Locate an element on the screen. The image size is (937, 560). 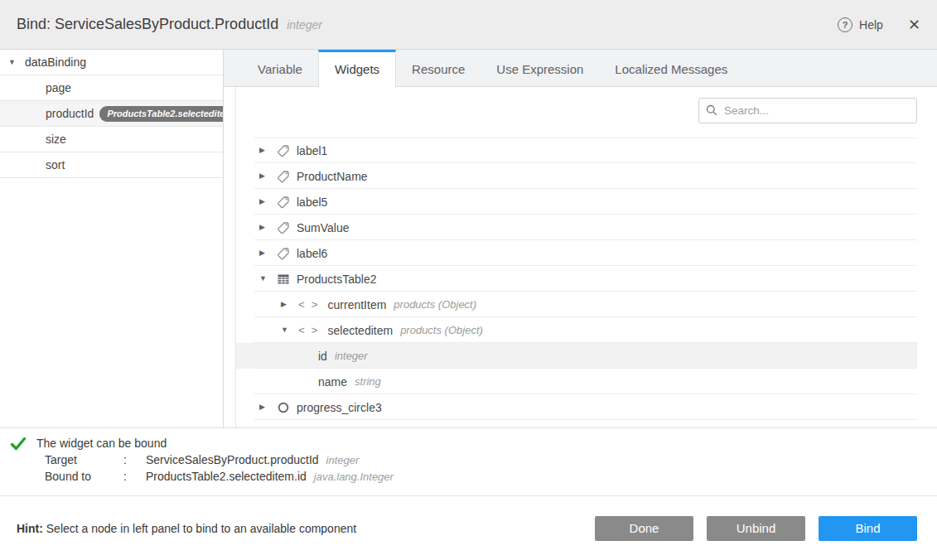
dialog-title-type: integer is located at coordinates (305, 25).